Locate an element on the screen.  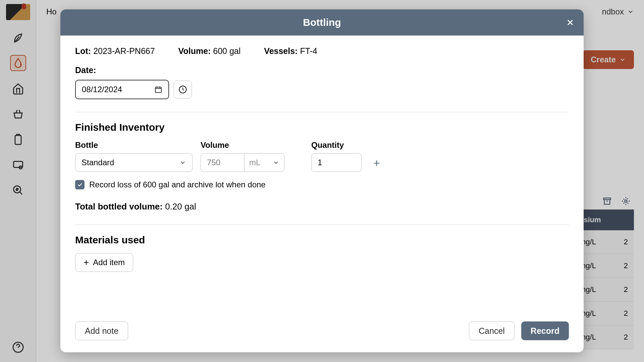
bottle-value: Standard is located at coordinates (98, 163).